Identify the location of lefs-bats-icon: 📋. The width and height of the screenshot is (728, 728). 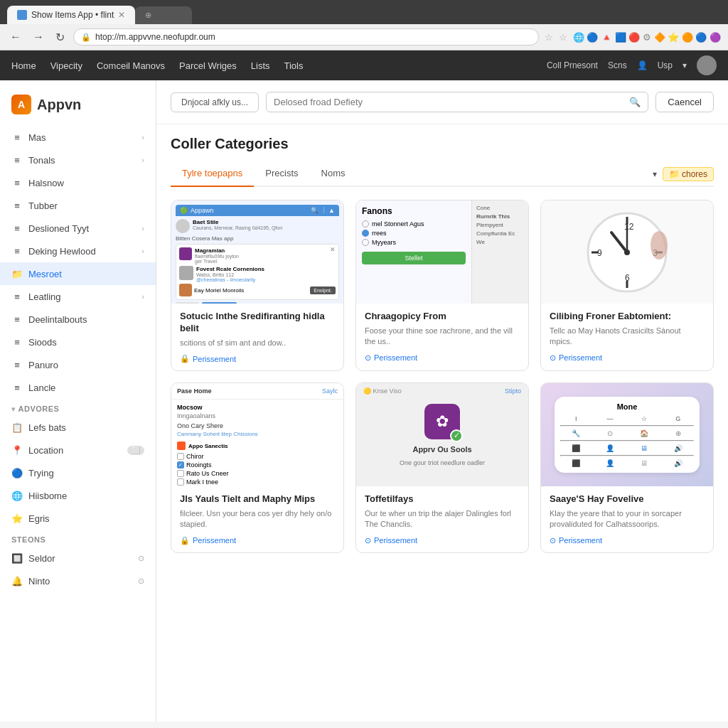
(17, 427).